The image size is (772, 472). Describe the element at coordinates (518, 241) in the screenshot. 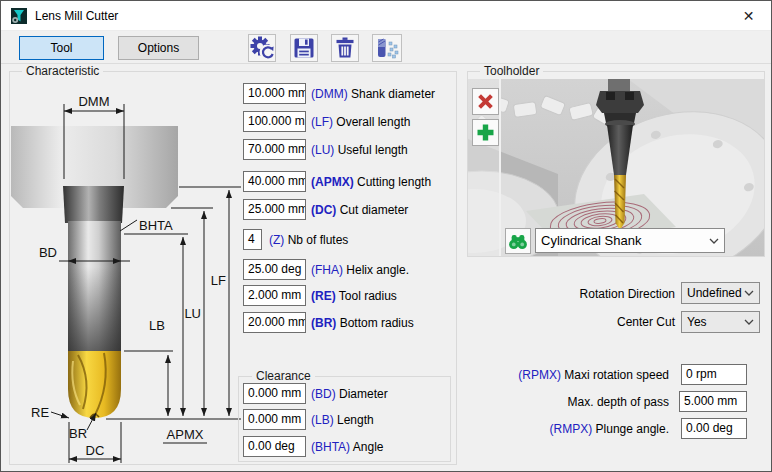

I see `browse-toolholder-button` at that location.